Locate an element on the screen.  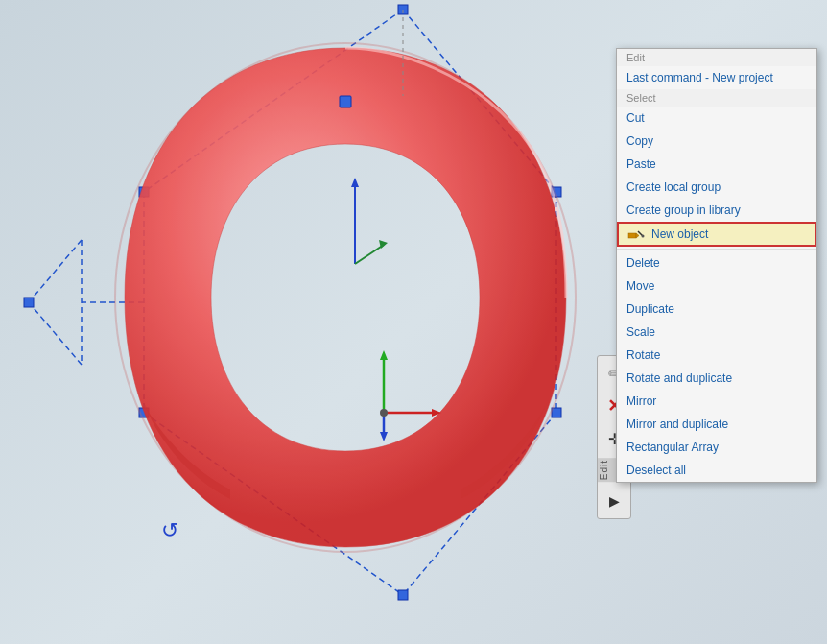
new-object-icon is located at coordinates (636, 234).